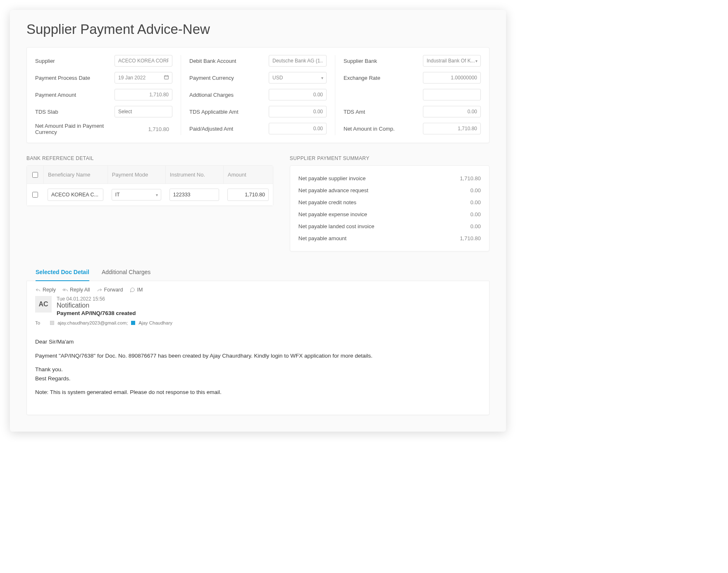 Image resolution: width=728 pixels, height=573 pixels. I want to click on addl-charges-label: Addtional Charges, so click(229, 95).